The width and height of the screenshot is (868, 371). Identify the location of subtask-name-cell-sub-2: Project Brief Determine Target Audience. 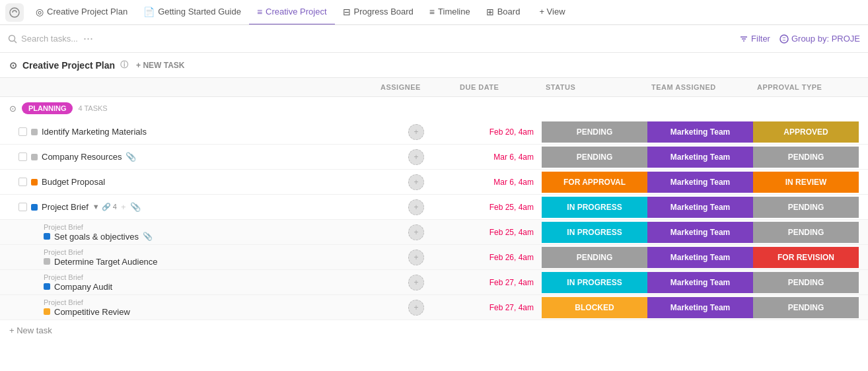
(193, 257).